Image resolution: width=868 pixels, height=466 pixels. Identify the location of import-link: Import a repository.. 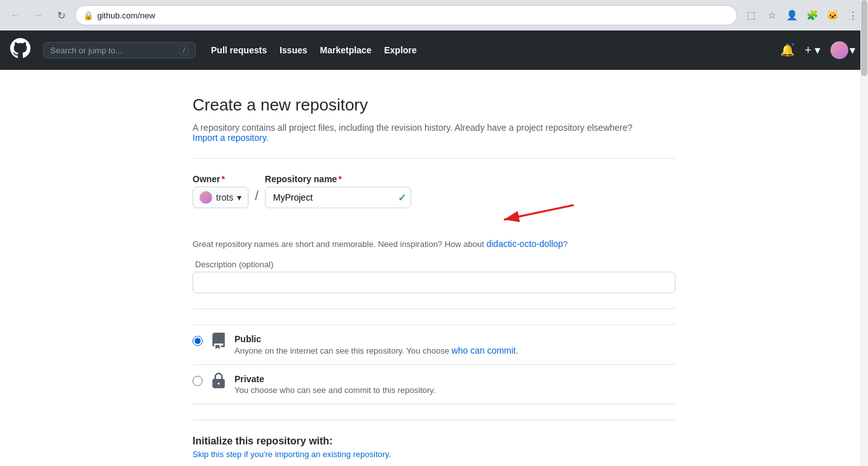
(231, 138).